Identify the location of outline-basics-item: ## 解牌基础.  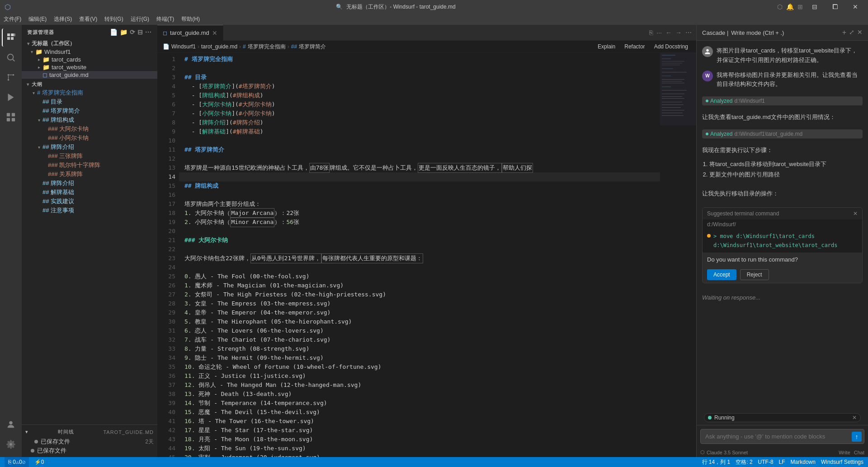
(90, 192).